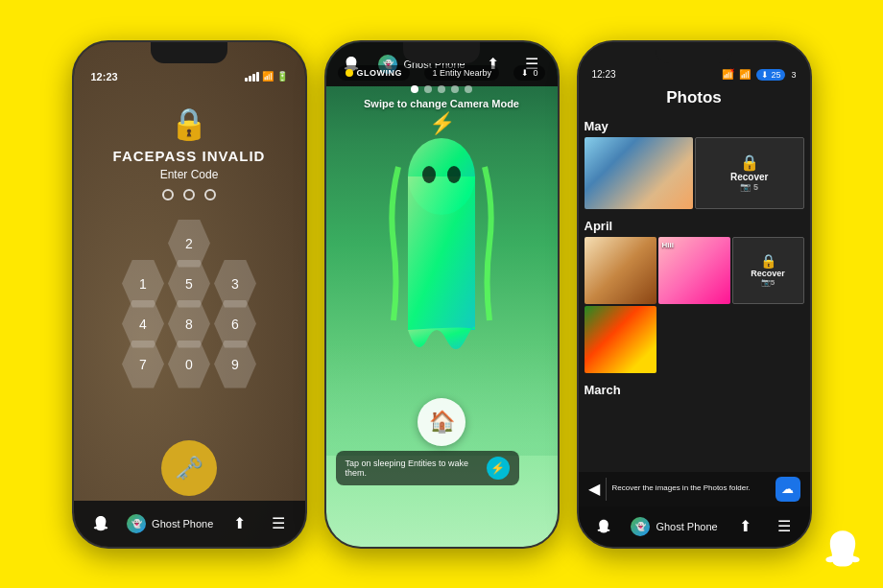 This screenshot has height=588, width=883. Describe the element at coordinates (442, 124) in the screenshot. I see `lightning-icon: ⚡` at that location.